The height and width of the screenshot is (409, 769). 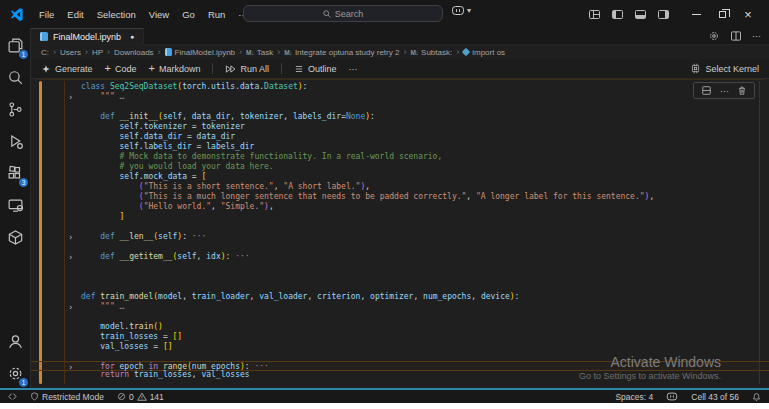 I want to click on code-token: self, so click(x=130, y=176).